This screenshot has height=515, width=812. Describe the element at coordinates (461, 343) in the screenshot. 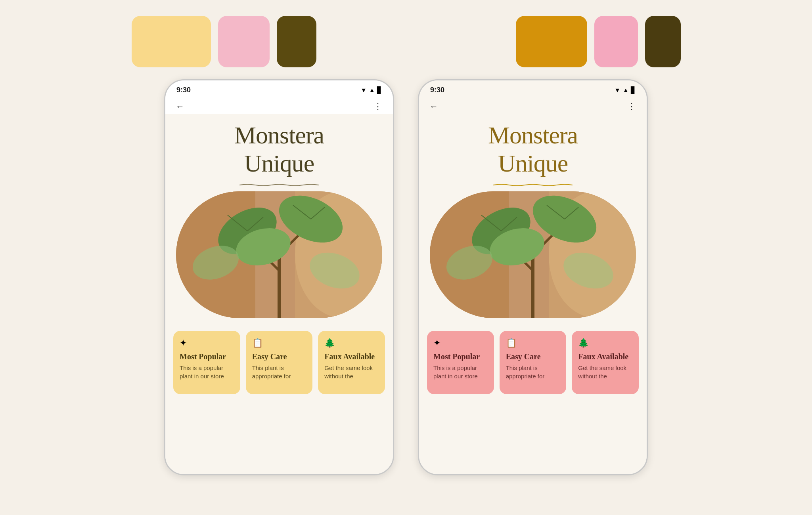

I see `sparkle-icon-2: ✦` at that location.